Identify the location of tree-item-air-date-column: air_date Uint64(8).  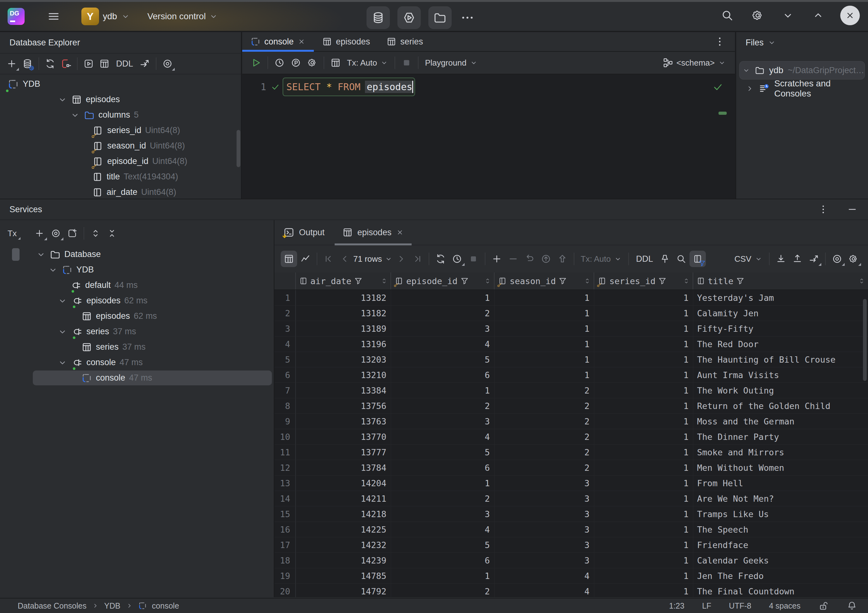
(120, 192).